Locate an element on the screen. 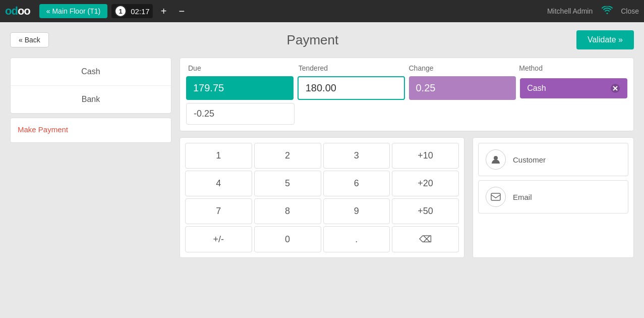  payment-method-bank: Bank is located at coordinates (91, 99).